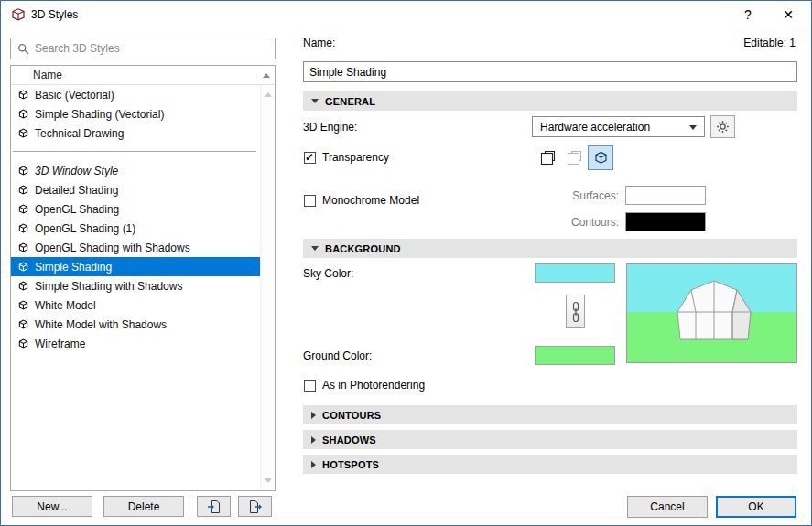 This screenshot has width=812, height=526. I want to click on style-list-item: 3D Window Style, so click(135, 170).